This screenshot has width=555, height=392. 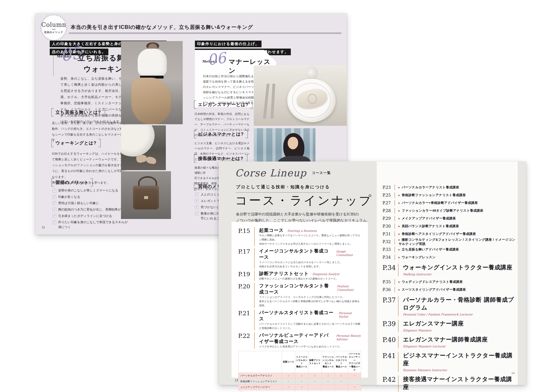 What do you see at coordinates (300, 237) in the screenshot?
I see `course-entry: P.15 起業コース Starting a Business サロン開業に必要な…` at bounding box center [300, 237].